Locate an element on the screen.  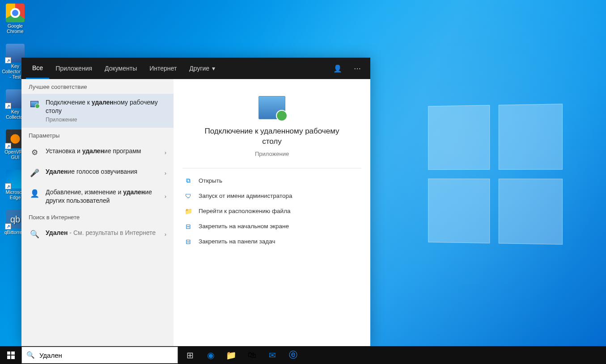
start-button is located at coordinates (11, 355).